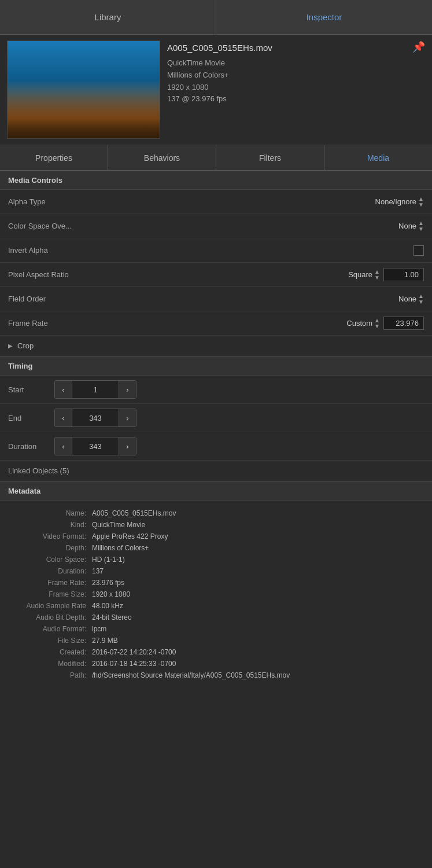  What do you see at coordinates (64, 446) in the screenshot?
I see `duration-decrement-button: ‹` at bounding box center [64, 446].